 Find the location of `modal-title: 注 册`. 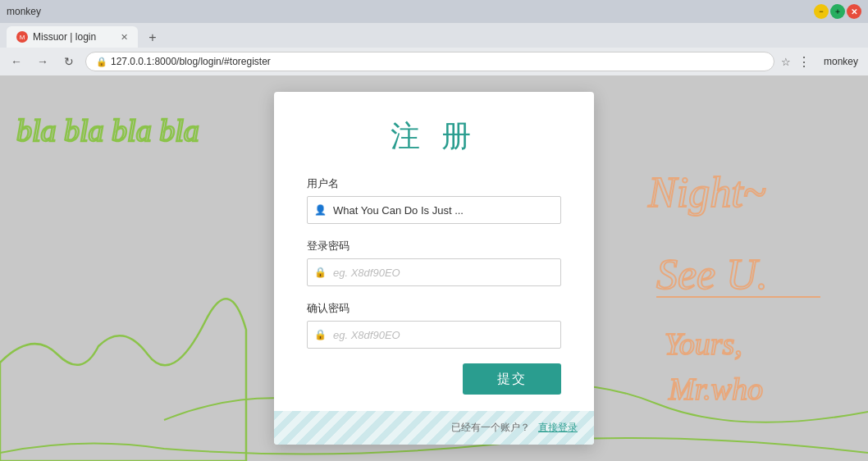

modal-title: 注 册 is located at coordinates (434, 136).